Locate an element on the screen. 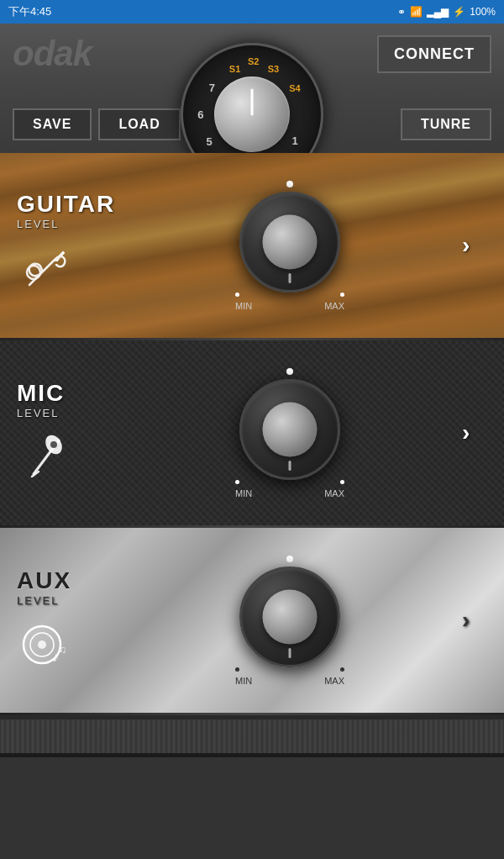  guitar-knob-center is located at coordinates (291, 242).